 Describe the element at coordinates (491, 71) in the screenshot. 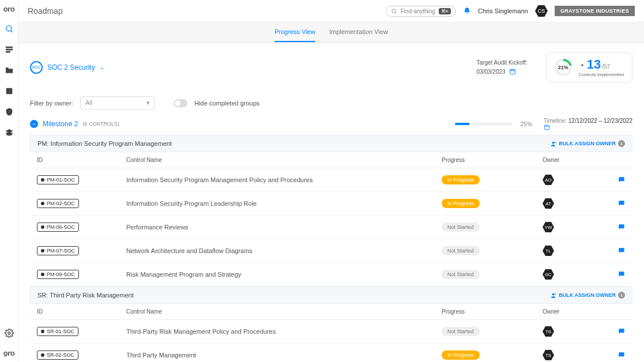

I see `kickoff-date: 03/03/2023` at that location.